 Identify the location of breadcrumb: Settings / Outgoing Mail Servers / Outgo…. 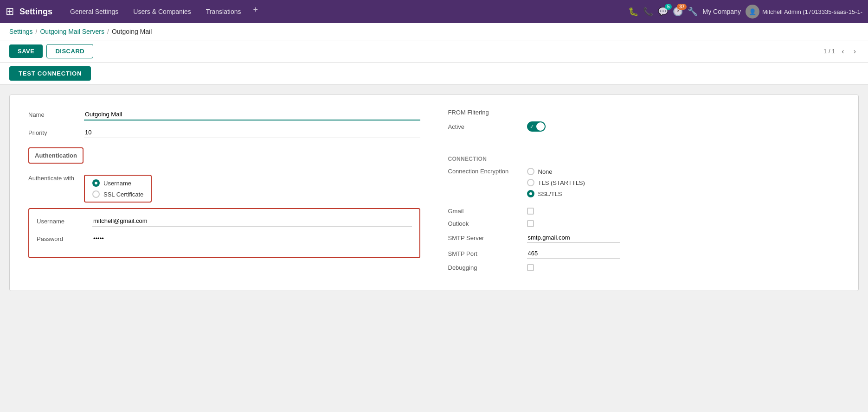
(434, 32).